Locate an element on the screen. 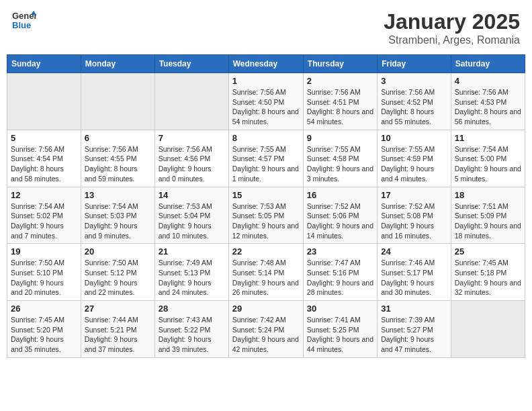 This screenshot has height=411, width=532. calendar-cell: 11Sunrise: 7:54 AMSunset: 5:00 PMDayligh… is located at coordinates (488, 158).